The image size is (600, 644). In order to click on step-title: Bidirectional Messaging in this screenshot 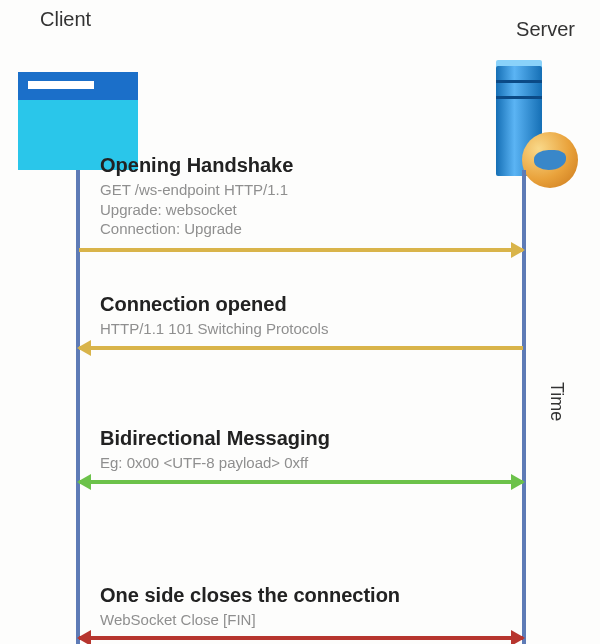, I will do `click(300, 438)`.